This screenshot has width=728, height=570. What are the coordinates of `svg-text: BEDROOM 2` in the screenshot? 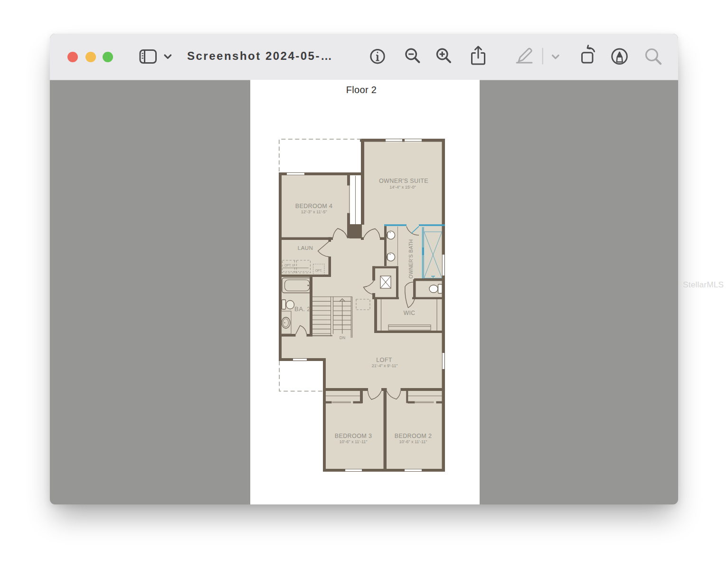 It's located at (413, 436).